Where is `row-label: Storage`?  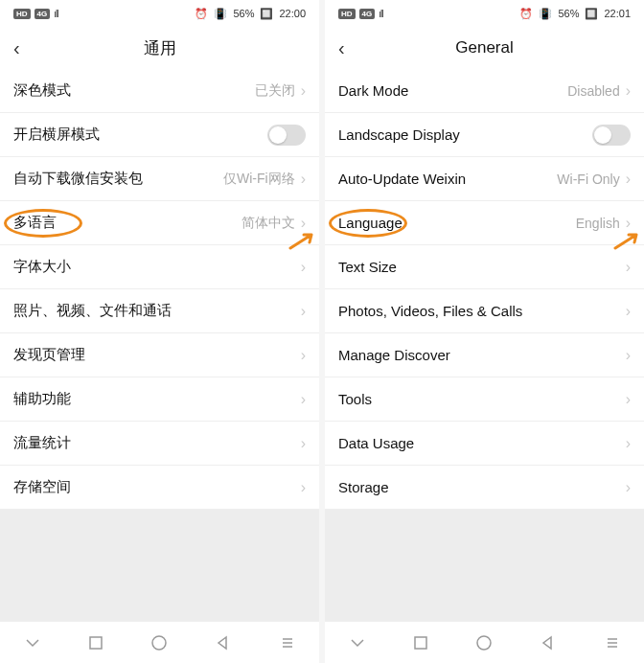 row-label: Storage is located at coordinates (364, 487).